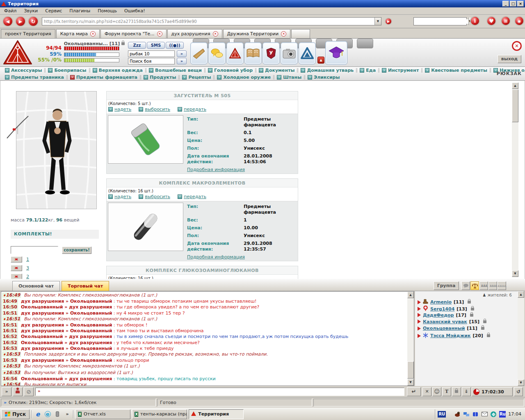 The image size is (525, 420). What do you see at coordinates (16, 414) in the screenshot?
I see `start-button: Пуск` at bounding box center [16, 414].